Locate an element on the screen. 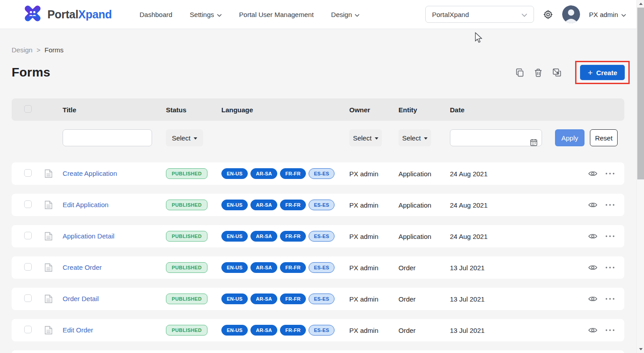  table-row: Edit Application PUBLISHED EN-USAR-SAFR-… is located at coordinates (318, 205).